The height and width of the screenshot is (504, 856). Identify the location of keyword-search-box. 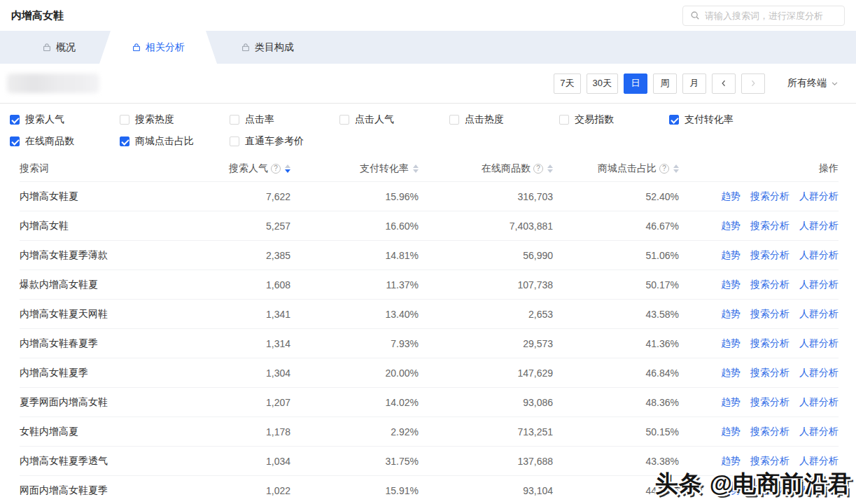
(764, 15).